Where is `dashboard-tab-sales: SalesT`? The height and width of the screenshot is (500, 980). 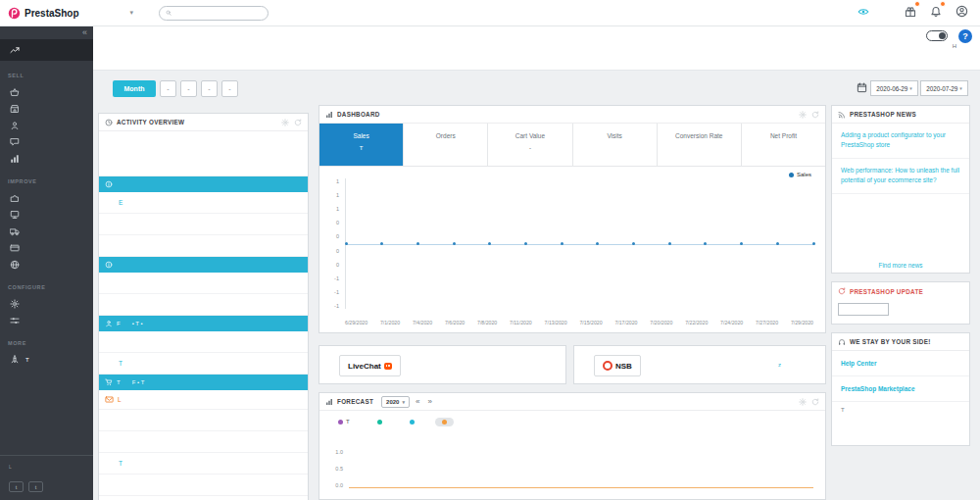 dashboard-tab-sales: SalesT is located at coordinates (362, 145).